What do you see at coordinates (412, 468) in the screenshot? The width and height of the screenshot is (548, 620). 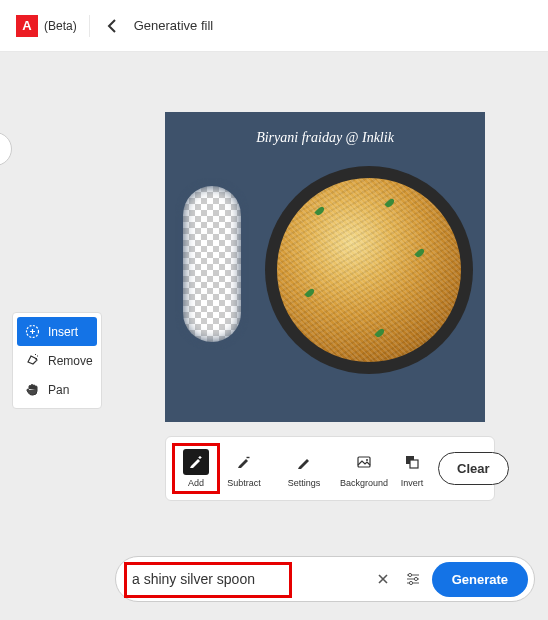 I see `tool-invert: Invert` at bounding box center [412, 468].